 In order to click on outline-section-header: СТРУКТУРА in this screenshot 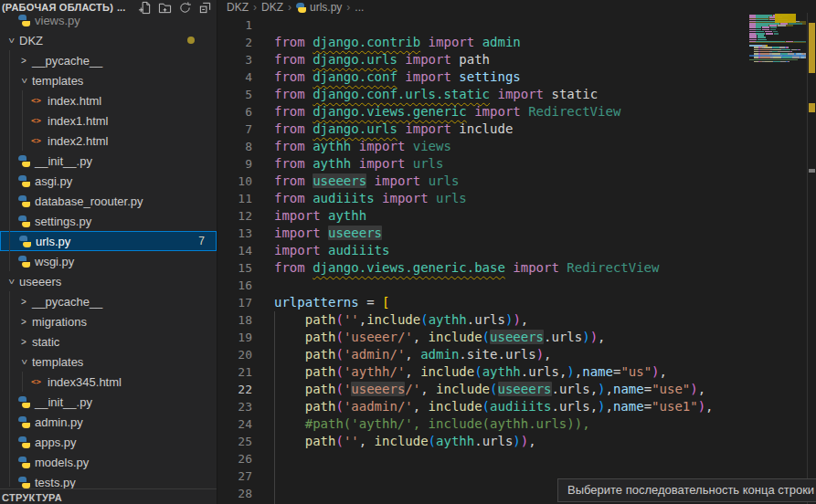, I will do `click(108, 497)`.